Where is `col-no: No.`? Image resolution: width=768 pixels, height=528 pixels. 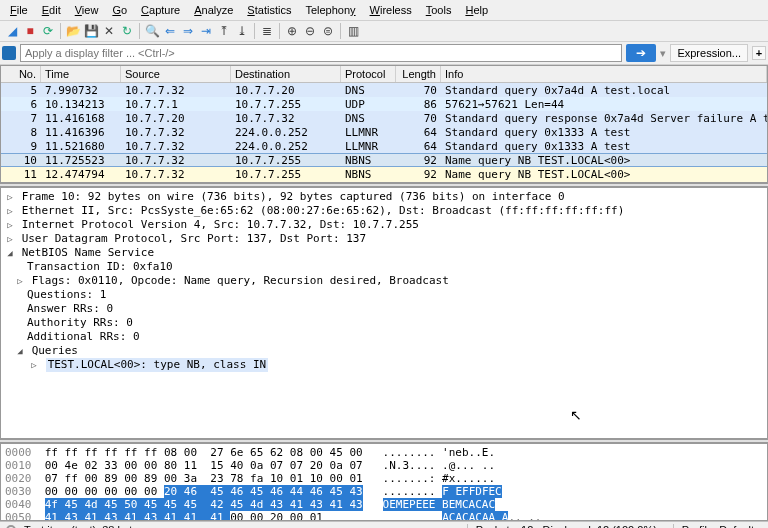 col-no: No. is located at coordinates (21, 74).